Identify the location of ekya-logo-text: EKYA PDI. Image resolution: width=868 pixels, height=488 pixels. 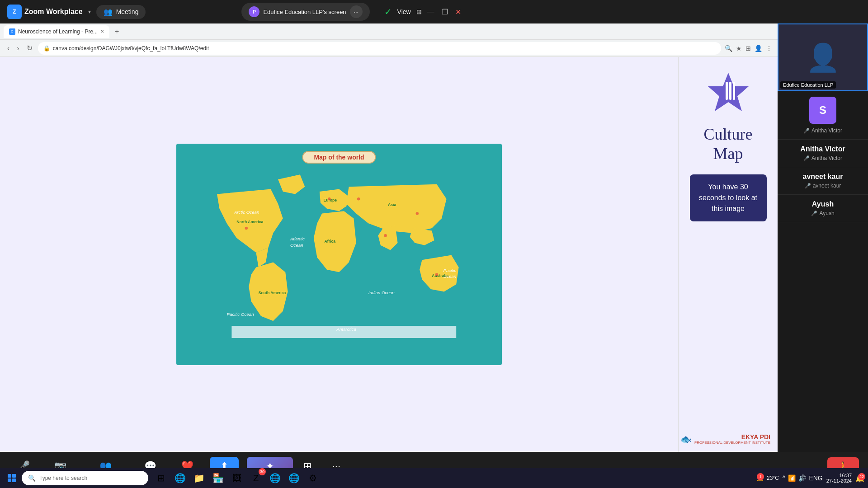
(732, 437).